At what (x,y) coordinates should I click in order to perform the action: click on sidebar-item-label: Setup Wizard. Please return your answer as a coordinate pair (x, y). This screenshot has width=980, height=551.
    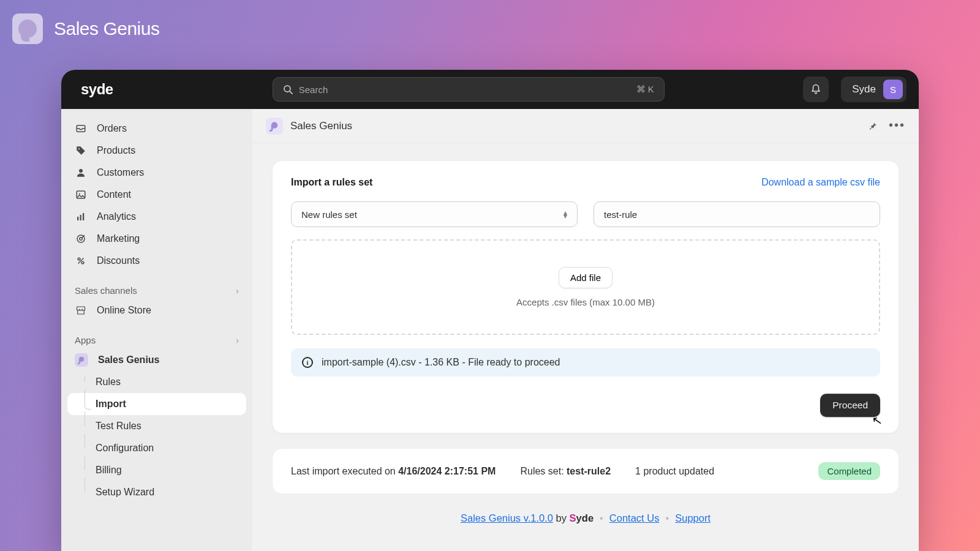
    Looking at the image, I should click on (125, 492).